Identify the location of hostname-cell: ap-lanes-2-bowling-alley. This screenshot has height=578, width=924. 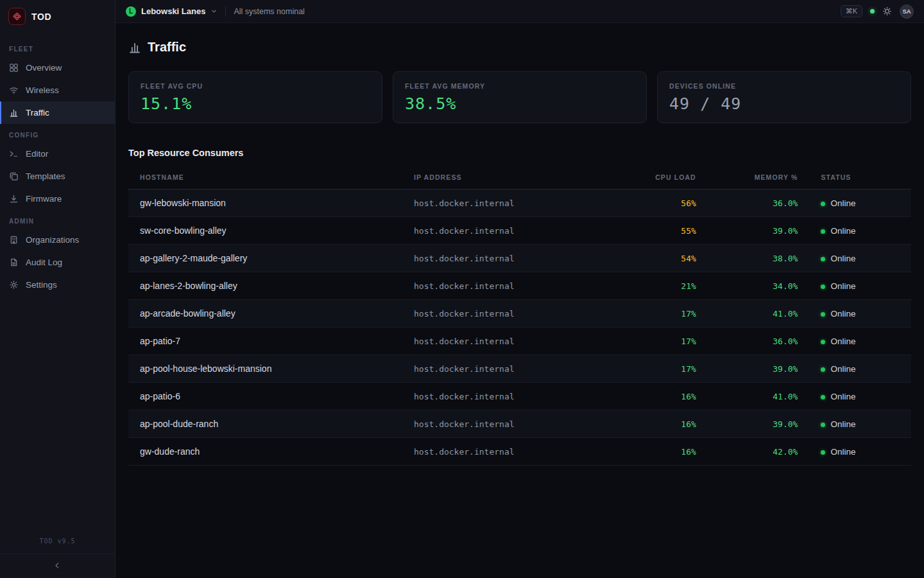
(266, 286).